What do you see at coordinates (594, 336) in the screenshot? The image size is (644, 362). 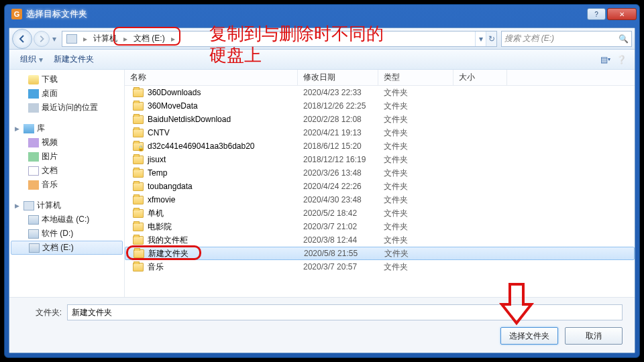 I see `cancel-button: 取消` at bounding box center [594, 336].